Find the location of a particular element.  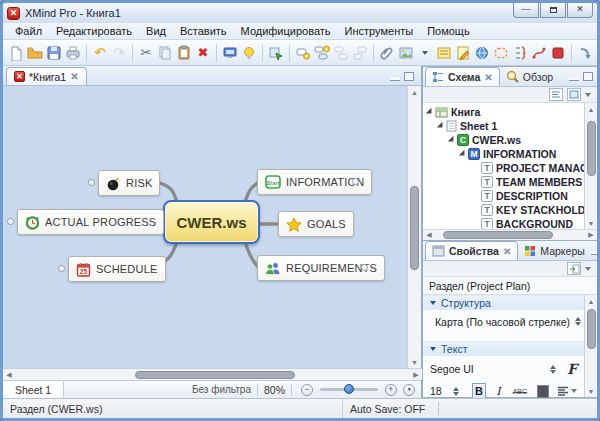

font-size-stepper is located at coordinates (456, 392).